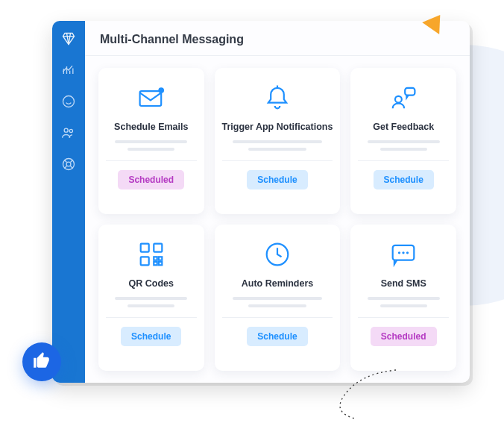  I want to click on nav-diamond-icon, so click(69, 39).